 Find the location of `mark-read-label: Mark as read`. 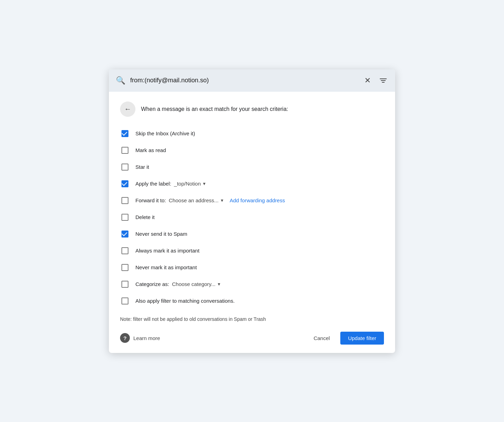

mark-read-label: Mark as read is located at coordinates (151, 150).